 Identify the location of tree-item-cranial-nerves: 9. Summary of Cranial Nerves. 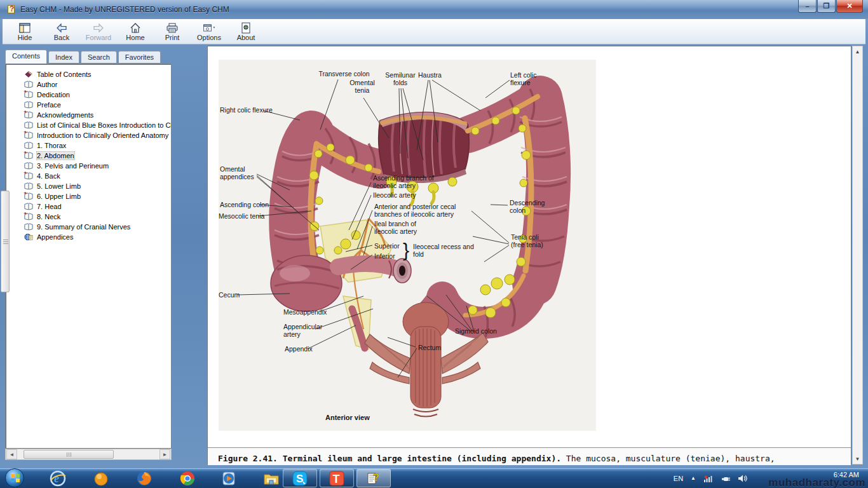
(88, 227).